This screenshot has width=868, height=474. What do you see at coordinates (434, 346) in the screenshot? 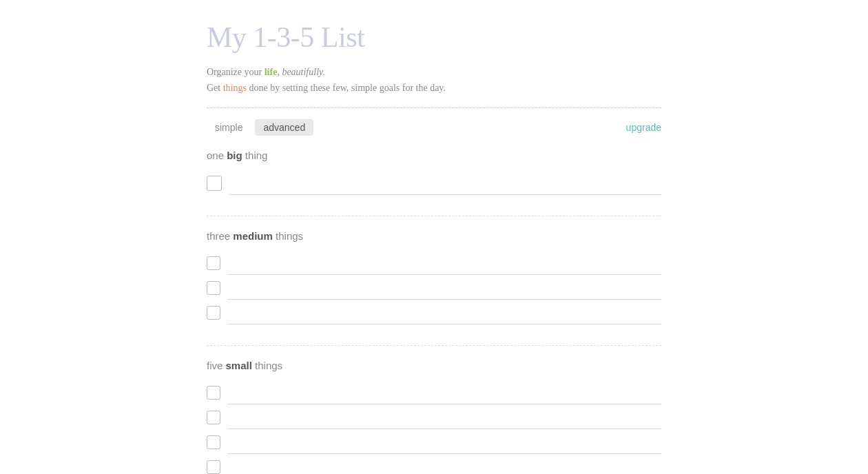
I see `small-divider` at bounding box center [434, 346].